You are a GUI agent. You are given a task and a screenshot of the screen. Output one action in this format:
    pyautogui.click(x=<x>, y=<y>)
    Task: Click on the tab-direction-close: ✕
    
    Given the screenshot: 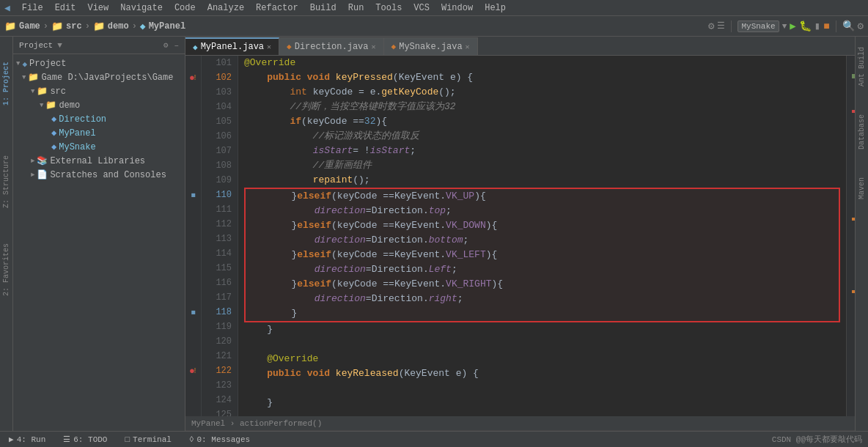 What is the action you would take?
    pyautogui.click(x=374, y=47)
    